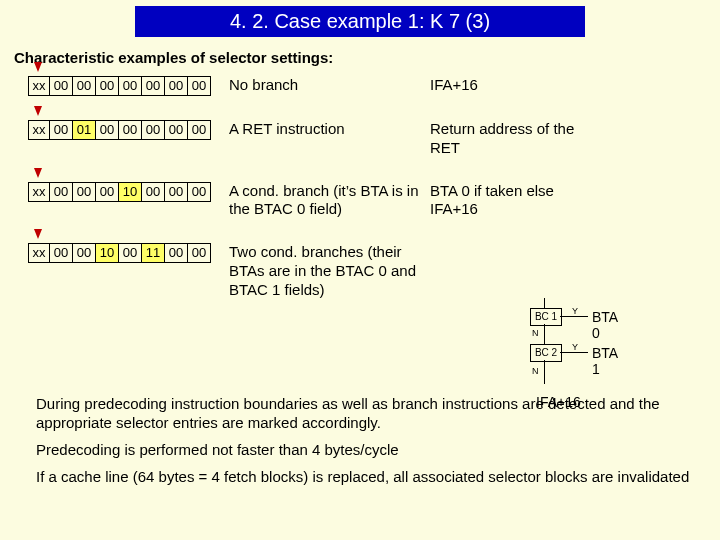  What do you see at coordinates (536, 371) in the screenshot?
I see `n2-label: N` at bounding box center [536, 371].